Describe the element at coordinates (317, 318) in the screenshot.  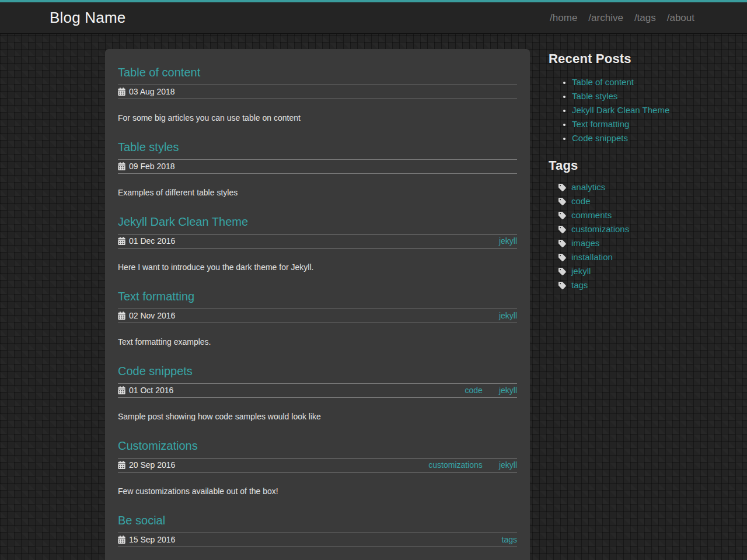
I see `post: Text formatting 02 Nov 2016 jekyll Text …` at that location.